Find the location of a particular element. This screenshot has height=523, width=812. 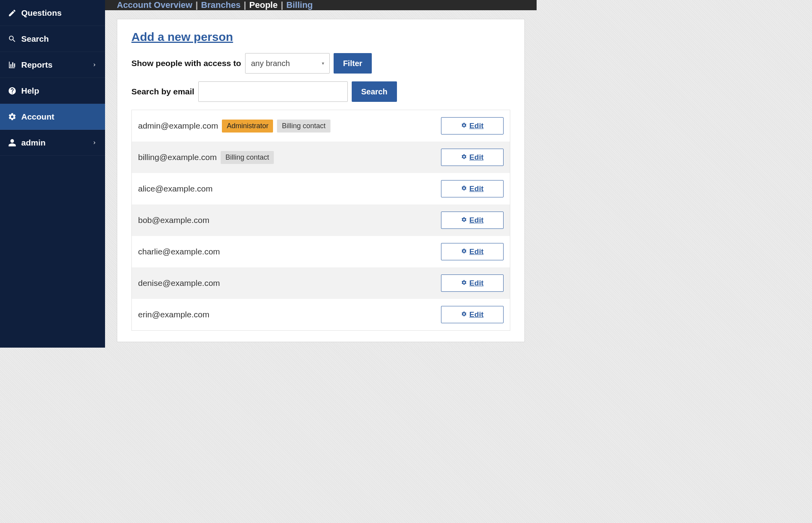

user-icon is located at coordinates (12, 143).